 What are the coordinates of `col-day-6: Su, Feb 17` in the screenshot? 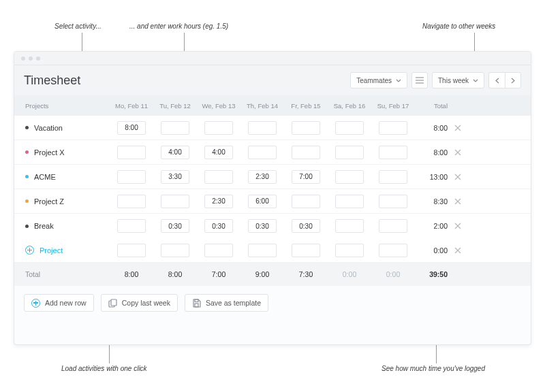 It's located at (393, 106).